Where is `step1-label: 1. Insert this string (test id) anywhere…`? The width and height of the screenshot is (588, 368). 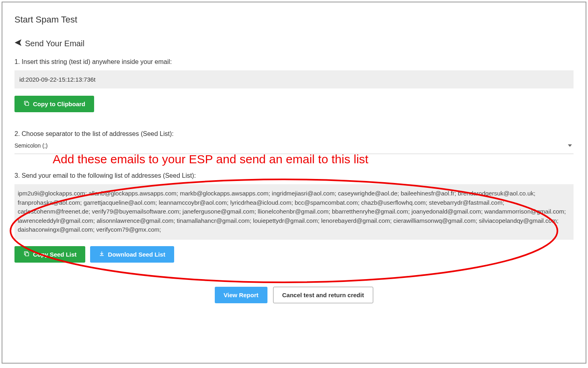 step1-label: 1. Insert this string (test id) anywhere… is located at coordinates (294, 62).